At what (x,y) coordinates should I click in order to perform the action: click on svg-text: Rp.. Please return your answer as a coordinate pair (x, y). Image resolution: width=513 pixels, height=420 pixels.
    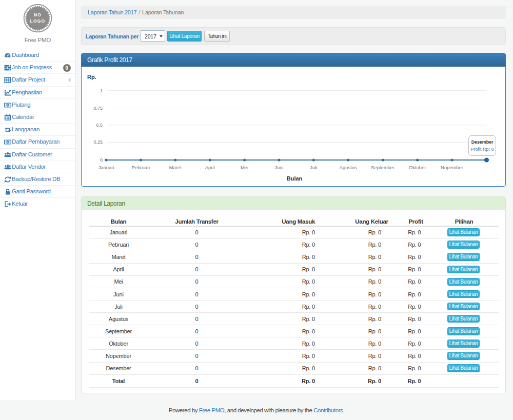
    Looking at the image, I should click on (92, 77).